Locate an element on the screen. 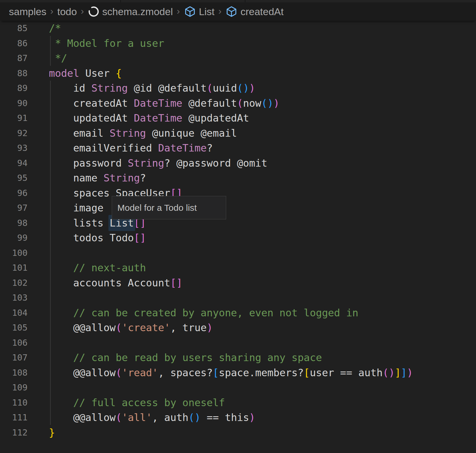 The height and width of the screenshot is (453, 476). code-token: DateTime is located at coordinates (158, 103).